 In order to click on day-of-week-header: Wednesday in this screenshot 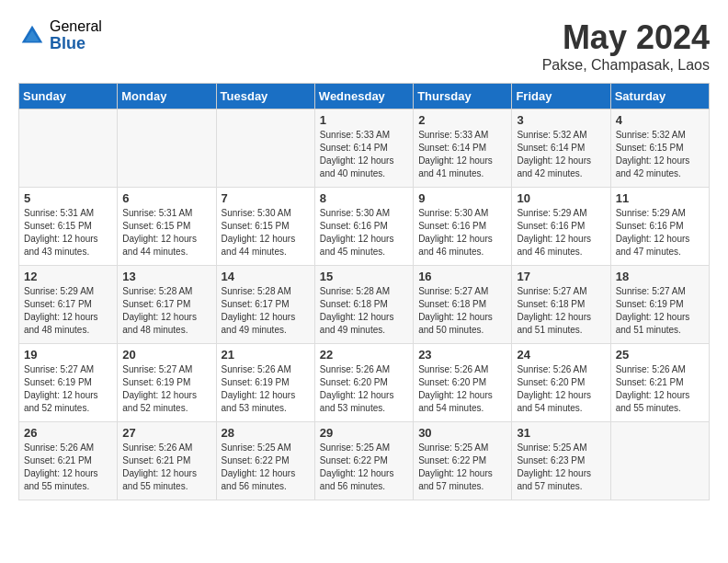, I will do `click(364, 97)`.